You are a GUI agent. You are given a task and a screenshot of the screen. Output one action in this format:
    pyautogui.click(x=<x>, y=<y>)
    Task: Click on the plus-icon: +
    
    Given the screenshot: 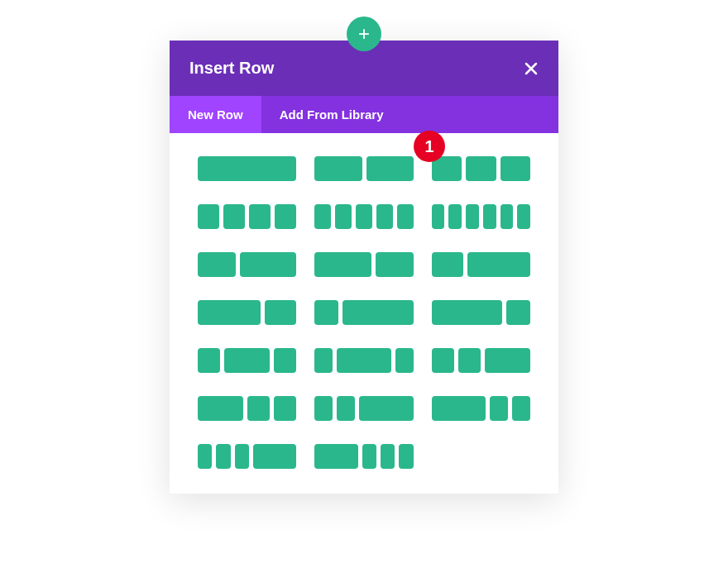 What is the action you would take?
    pyautogui.click(x=364, y=34)
    